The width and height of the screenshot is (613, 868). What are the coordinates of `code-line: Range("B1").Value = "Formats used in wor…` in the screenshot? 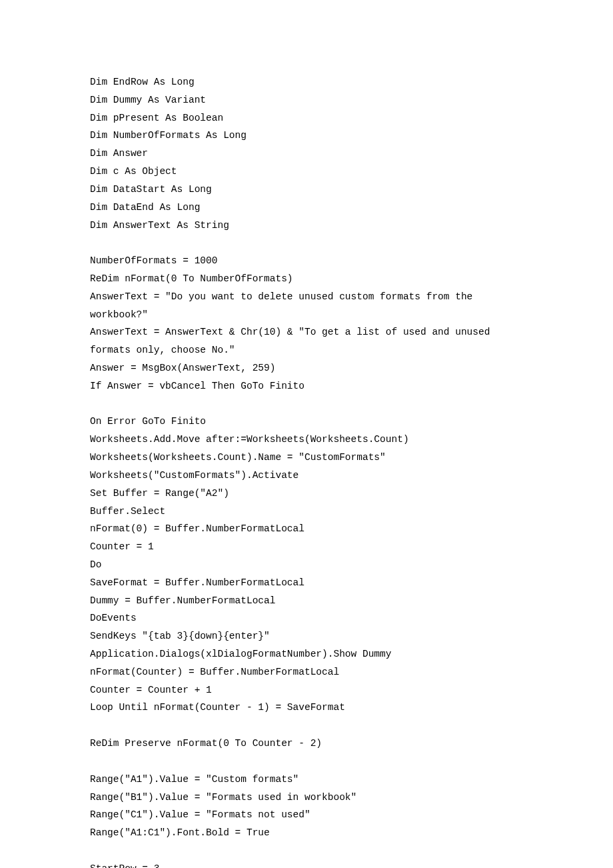 It's located at (308, 797).